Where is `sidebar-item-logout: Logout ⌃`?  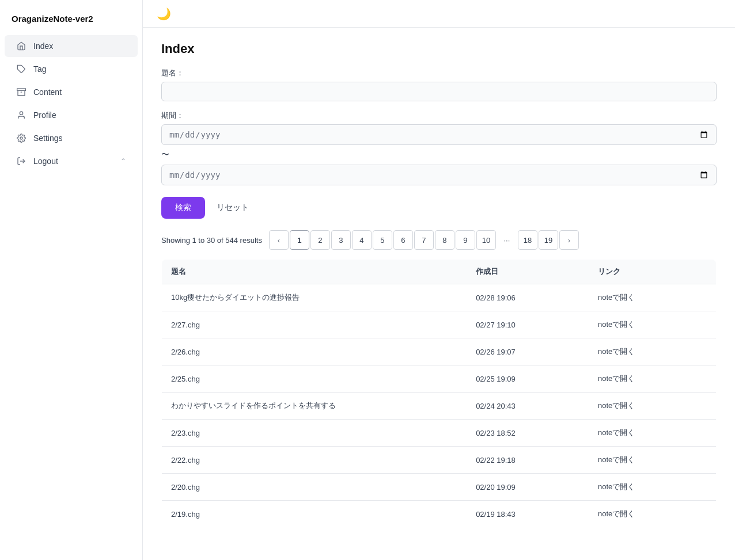
sidebar-item-logout: Logout ⌃ is located at coordinates (71, 161).